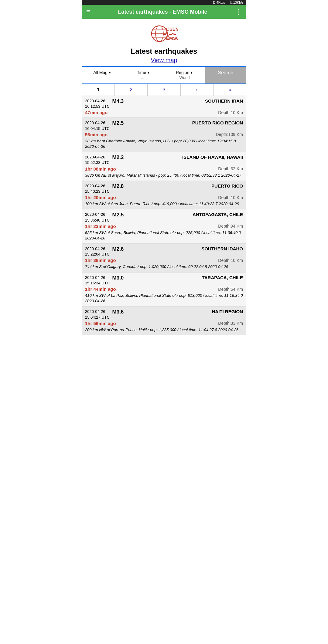 The image size is (328, 644). Describe the element at coordinates (164, 330) in the screenshot. I see `earthquake-detail: 209 km NW of Port-au-Prince, Haiti / pop…` at that location.